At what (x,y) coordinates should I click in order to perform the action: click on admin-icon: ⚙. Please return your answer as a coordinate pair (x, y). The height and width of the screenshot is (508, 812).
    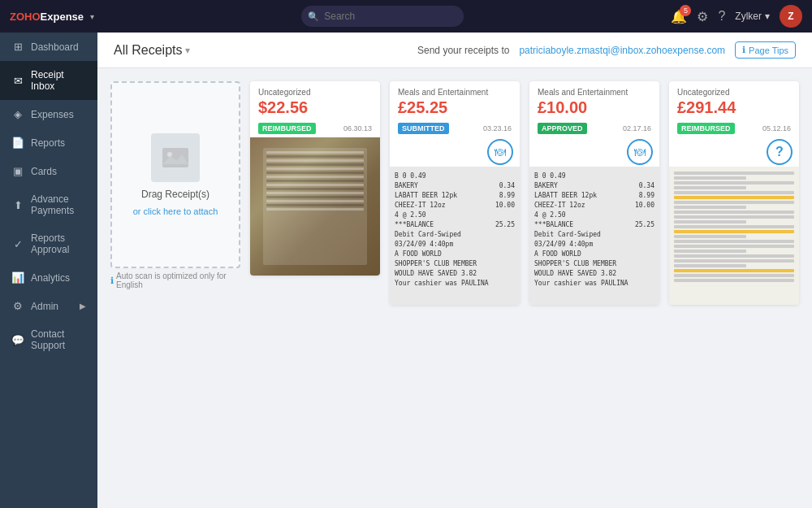
    Looking at the image, I should click on (18, 306).